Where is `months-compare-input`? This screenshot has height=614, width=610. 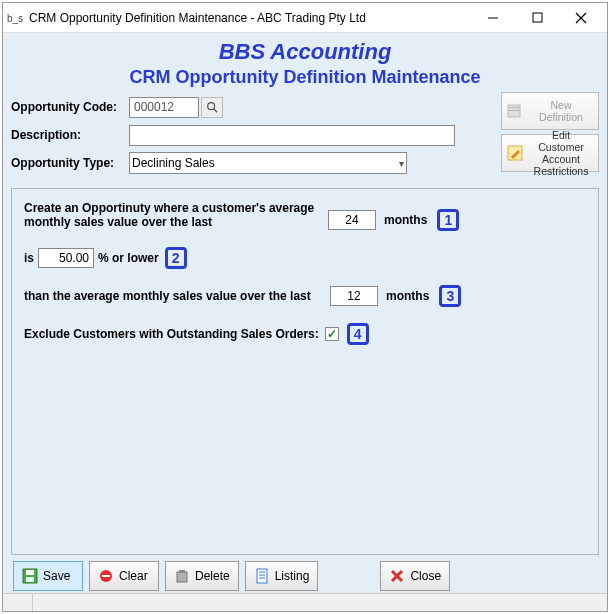 months-compare-input is located at coordinates (354, 296).